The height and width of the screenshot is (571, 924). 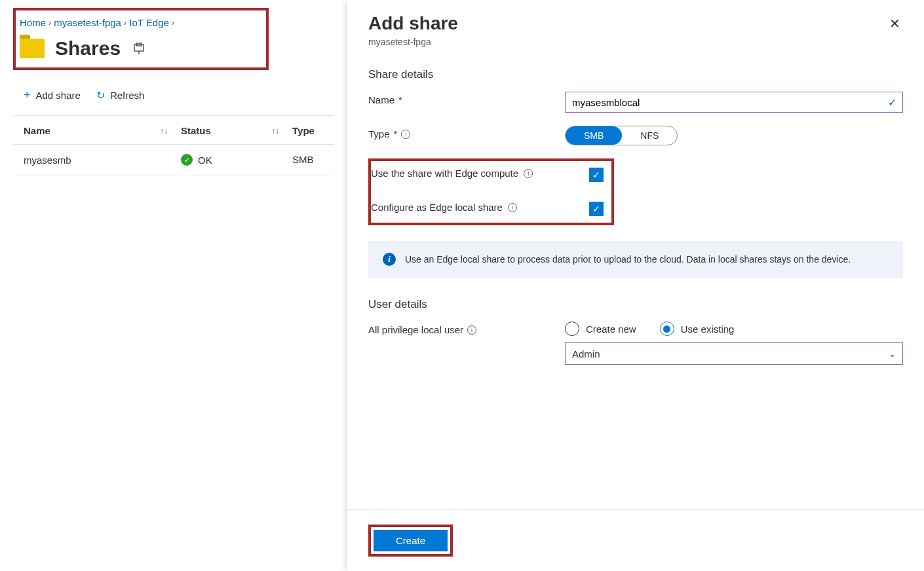 What do you see at coordinates (174, 130) in the screenshot?
I see `table-header: Name ↑↓ Status ↑↓ Type` at bounding box center [174, 130].